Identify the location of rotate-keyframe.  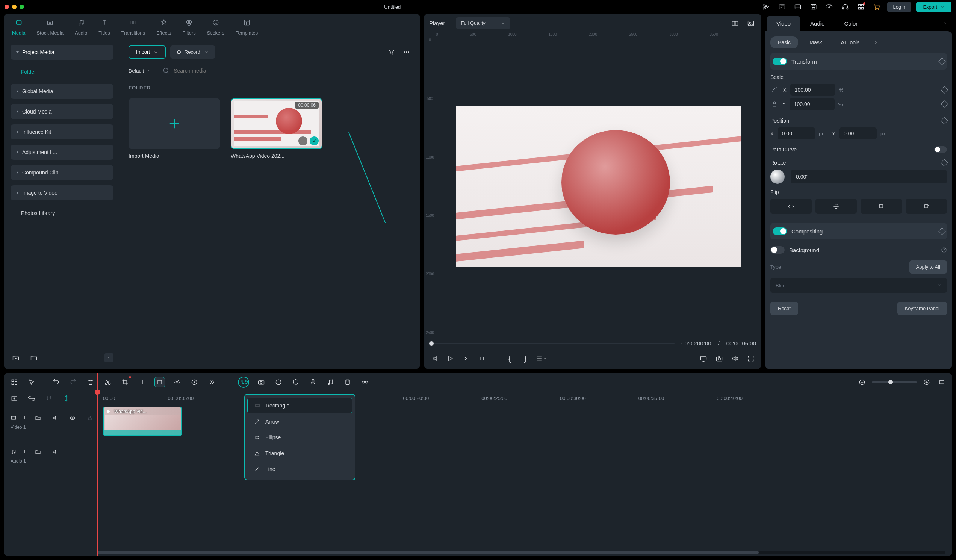
(944, 163).